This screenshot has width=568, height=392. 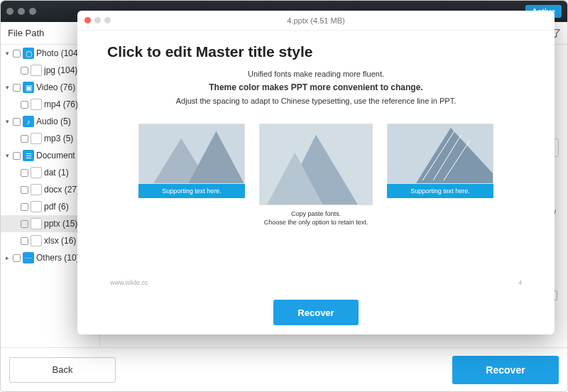 What do you see at coordinates (108, 20) in the screenshot?
I see `maximize-icon` at bounding box center [108, 20].